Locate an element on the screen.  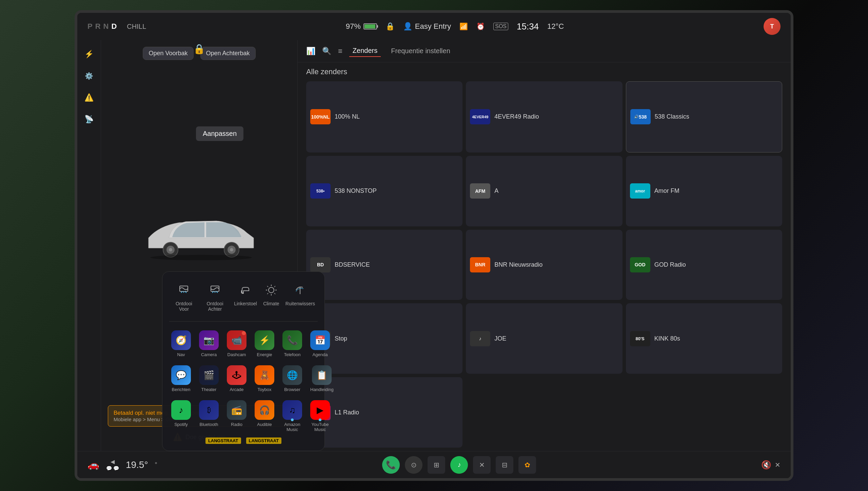
app-toybox-label: Toybox is located at coordinates (264, 390).